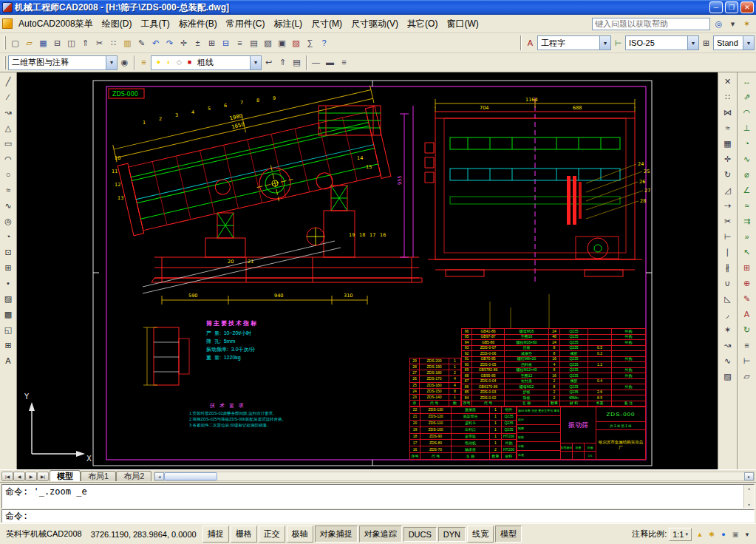 The width and height of the screenshot is (756, 544). What do you see at coordinates (508, 534) in the screenshot?
I see `toggle-模型: 模型` at bounding box center [508, 534].